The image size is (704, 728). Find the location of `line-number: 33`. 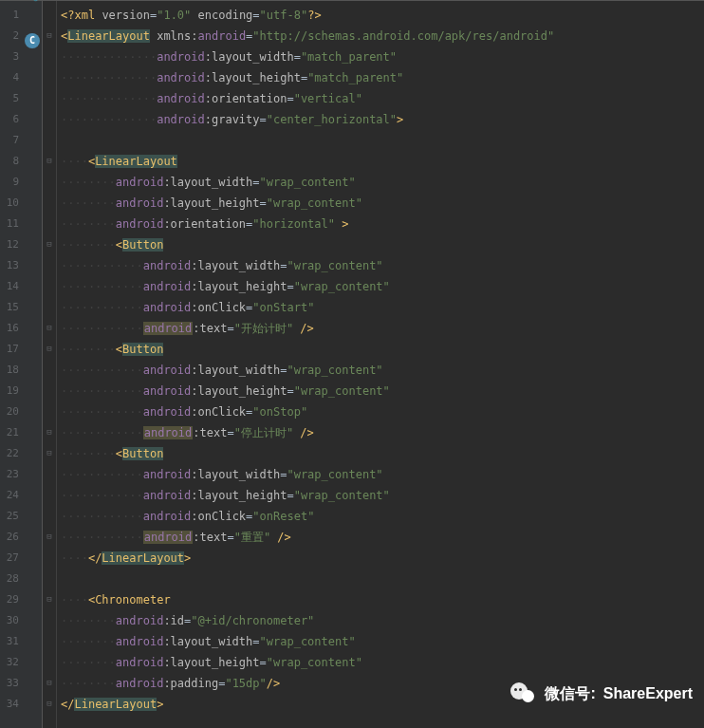

line-number: 33 is located at coordinates (11, 683).